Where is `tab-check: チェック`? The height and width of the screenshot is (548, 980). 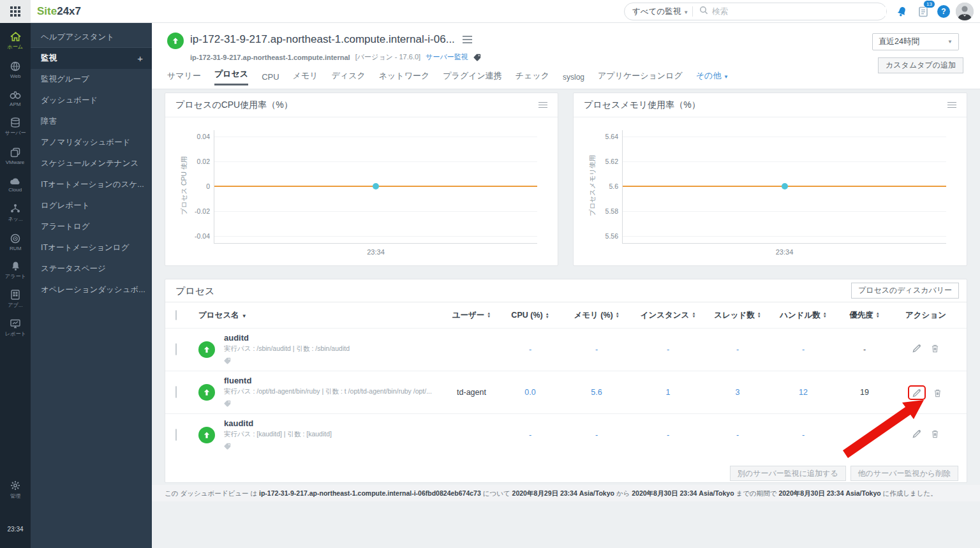 tab-check: チェック is located at coordinates (532, 78).